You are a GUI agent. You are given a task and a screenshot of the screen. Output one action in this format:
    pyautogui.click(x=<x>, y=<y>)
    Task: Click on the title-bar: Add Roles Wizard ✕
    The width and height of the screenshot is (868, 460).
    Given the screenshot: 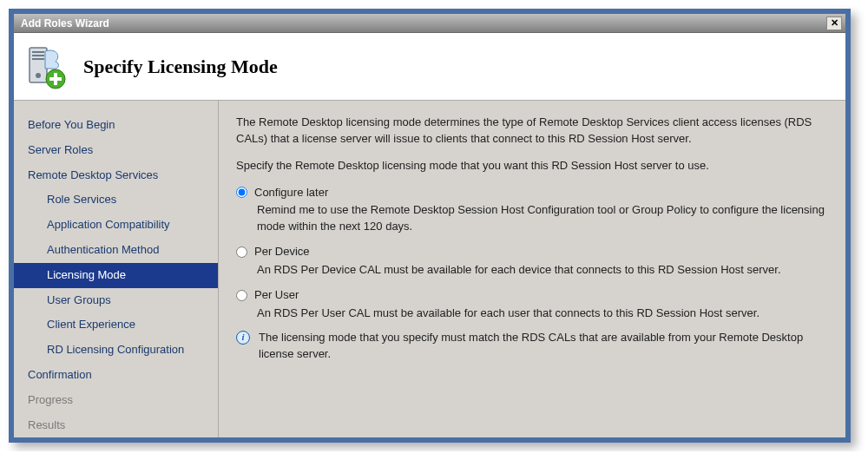 What is the action you would take?
    pyautogui.click(x=430, y=23)
    